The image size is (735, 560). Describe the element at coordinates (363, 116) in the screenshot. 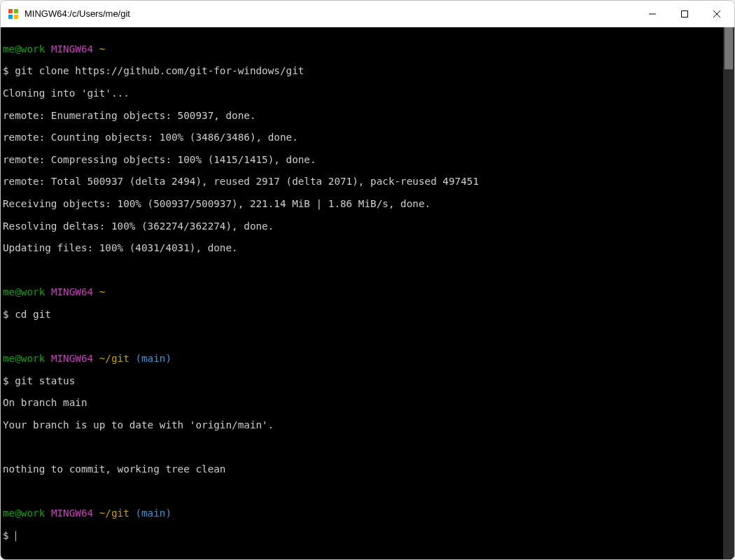

I see `output-line: remote: Enumerating objects: 500937, don…` at that location.